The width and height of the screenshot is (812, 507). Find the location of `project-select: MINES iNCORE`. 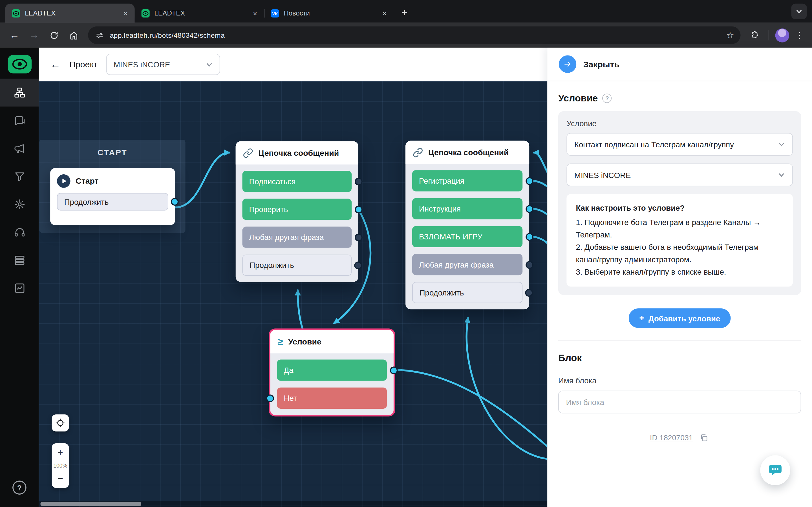

project-select: MINES iNCORE is located at coordinates (163, 64).